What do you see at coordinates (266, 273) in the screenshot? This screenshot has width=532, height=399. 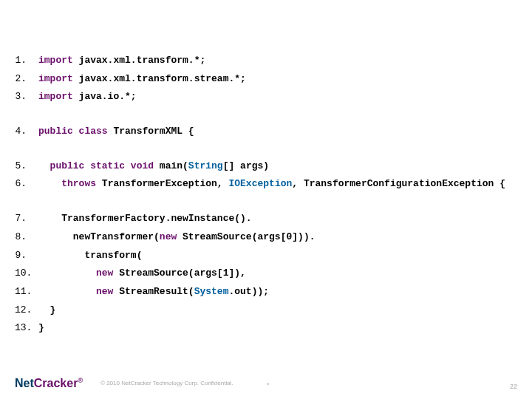 I see `code-line: 10. new StreamSource(args[1]),` at bounding box center [266, 273].